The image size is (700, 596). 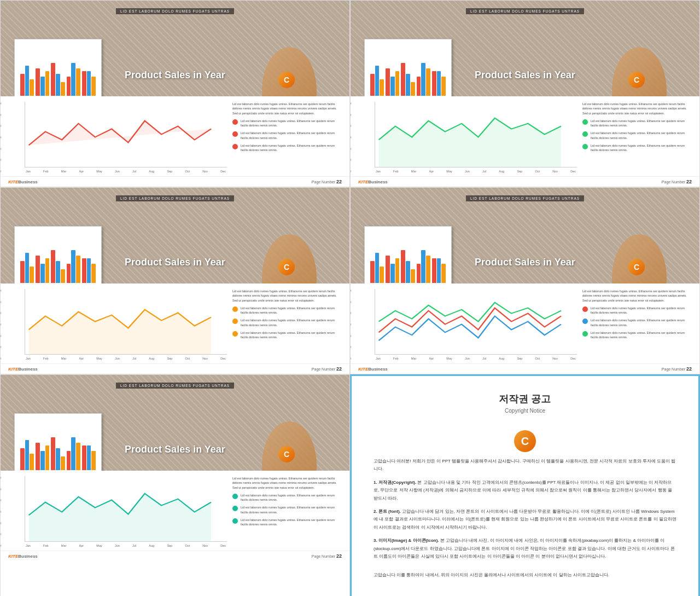 I want to click on slide-4-top-label: LID EST LABORUM DOLO RUMES FUGATS UNTRAS, so click(x=525, y=198).